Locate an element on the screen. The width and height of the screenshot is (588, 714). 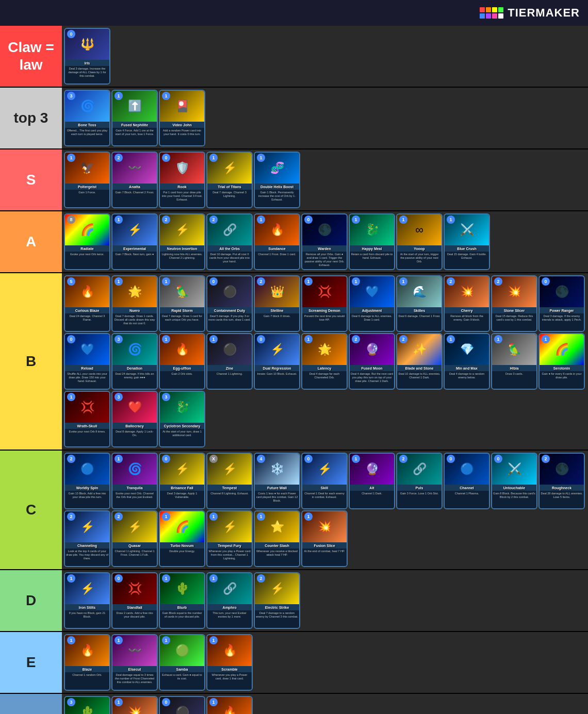
card-description: At the start of your turn, draw 1 additi… is located at coordinates (182, 438).